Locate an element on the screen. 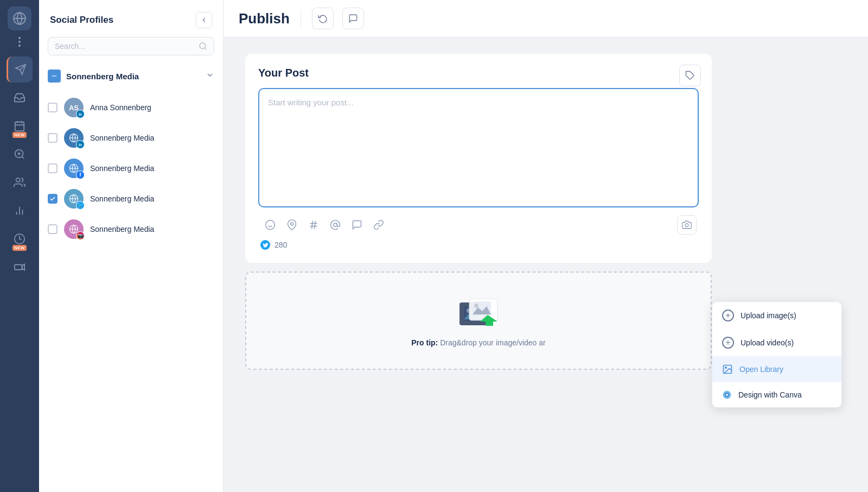 This screenshot has width=868, height=492. instagram-badge: 📷 is located at coordinates (80, 236).